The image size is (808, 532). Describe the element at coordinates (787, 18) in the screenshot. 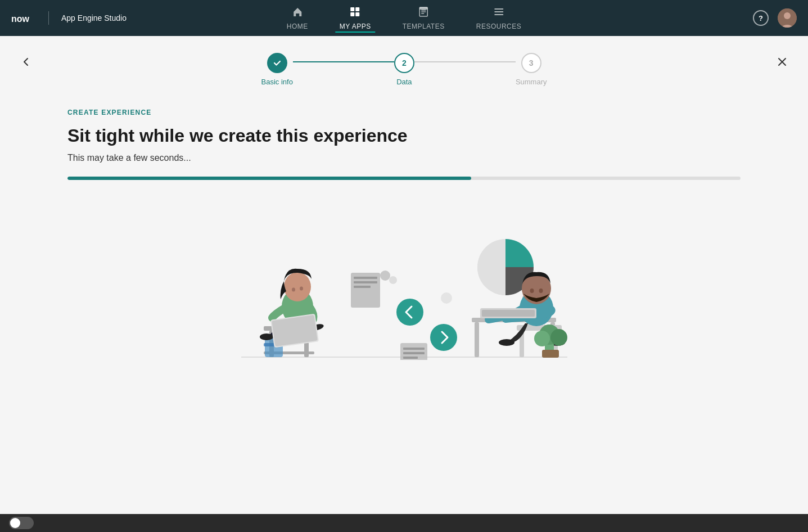

I see `user-avatar` at that location.